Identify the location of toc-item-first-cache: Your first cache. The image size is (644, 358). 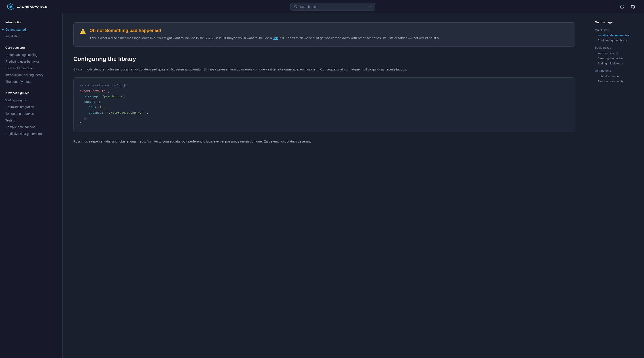
(617, 53).